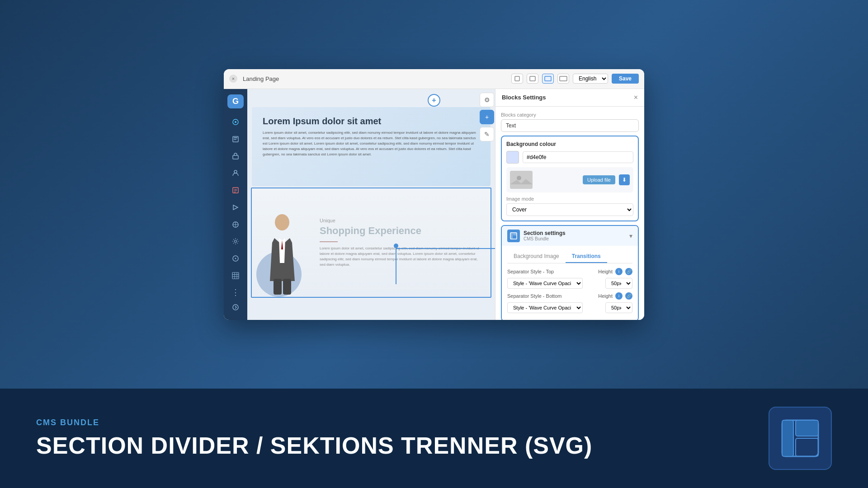  Describe the element at coordinates (545, 308) in the screenshot. I see `separator-bottom-style-select: Style - 'Wave Curve Opaci` at that location.